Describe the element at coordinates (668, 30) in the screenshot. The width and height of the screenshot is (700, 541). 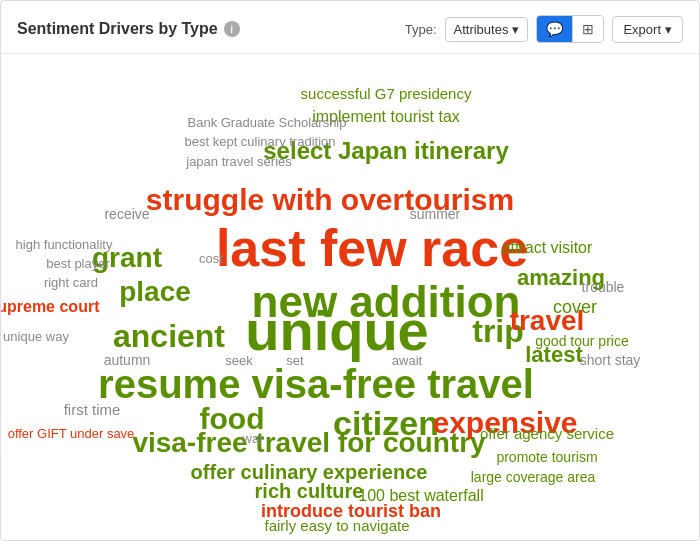
I see `export-arrow-icon: ▾` at that location.